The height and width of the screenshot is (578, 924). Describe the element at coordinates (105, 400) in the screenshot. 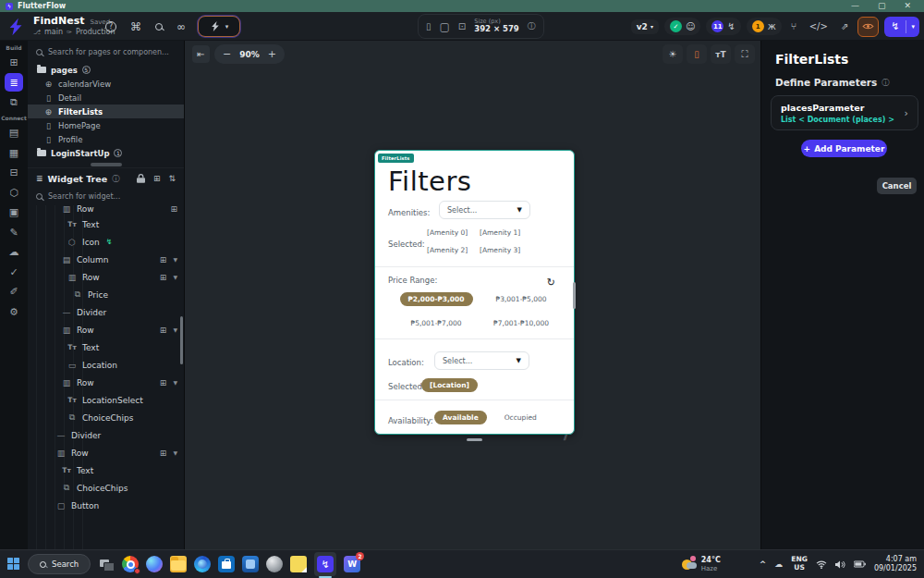

I see `tree-item-LocationSelect: TтLocationSelect` at that location.